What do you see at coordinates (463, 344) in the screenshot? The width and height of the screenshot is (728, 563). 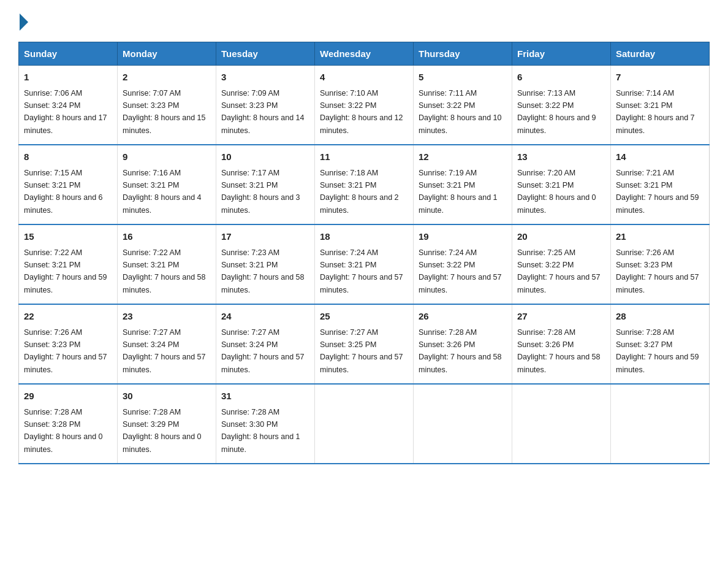 I see `day-cell: 26Sunrise: 7:28 AMSunset: 3:26 PMDayligh…` at bounding box center [463, 344].